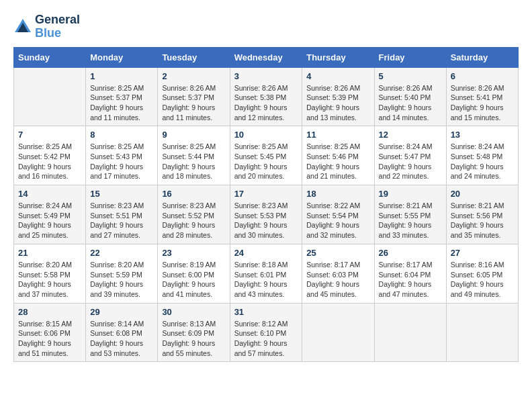  Describe the element at coordinates (266, 279) in the screenshot. I see `day-info: Sunrise: 8:18 AMSunset: 6:01 PMDaylight:…` at that location.